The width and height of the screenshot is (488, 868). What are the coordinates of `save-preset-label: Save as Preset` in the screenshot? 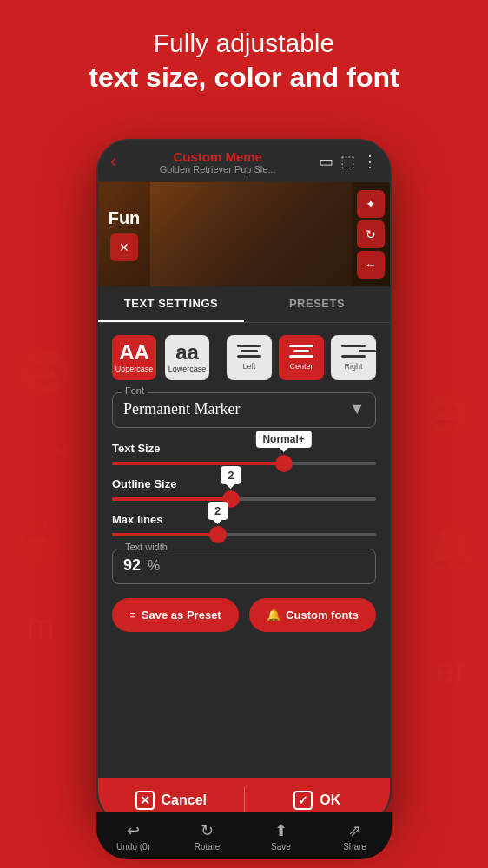 It's located at (181, 615).